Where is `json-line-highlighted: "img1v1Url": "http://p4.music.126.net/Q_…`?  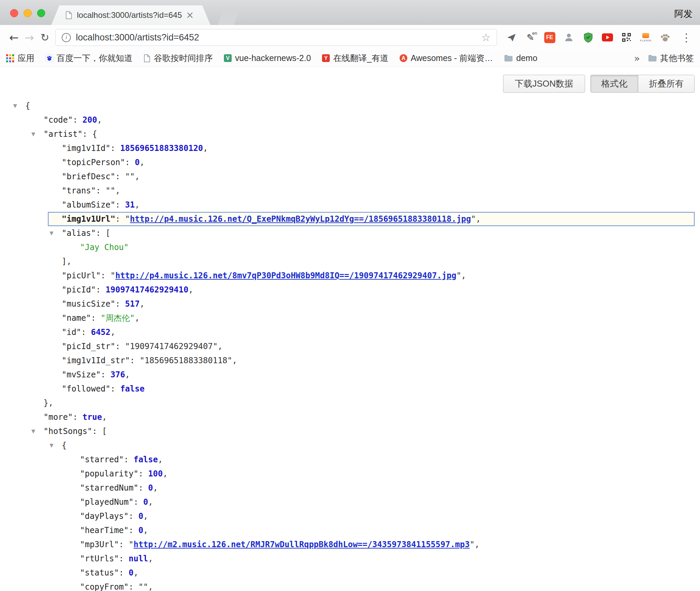
json-line-highlighted: "img1v1Url": "http://p4.music.126.net/Q_… is located at coordinates (371, 219).